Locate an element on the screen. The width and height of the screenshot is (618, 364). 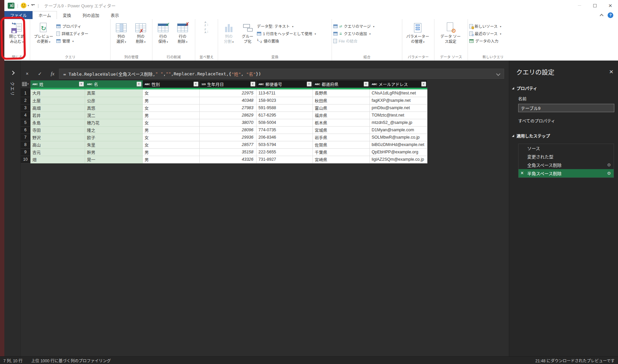
cell-email: D1Myan@sample.com is located at coordinates (398, 130).